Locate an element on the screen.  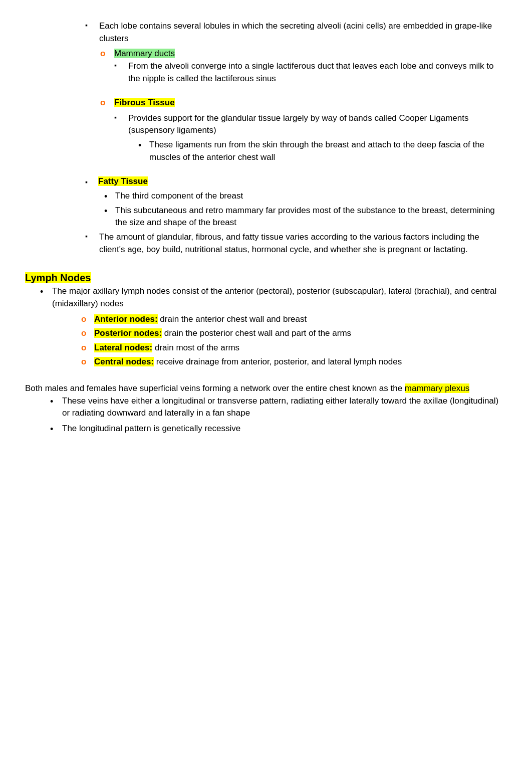
anterior-nodes-label: Anterior nodes: is located at coordinates (126, 319).